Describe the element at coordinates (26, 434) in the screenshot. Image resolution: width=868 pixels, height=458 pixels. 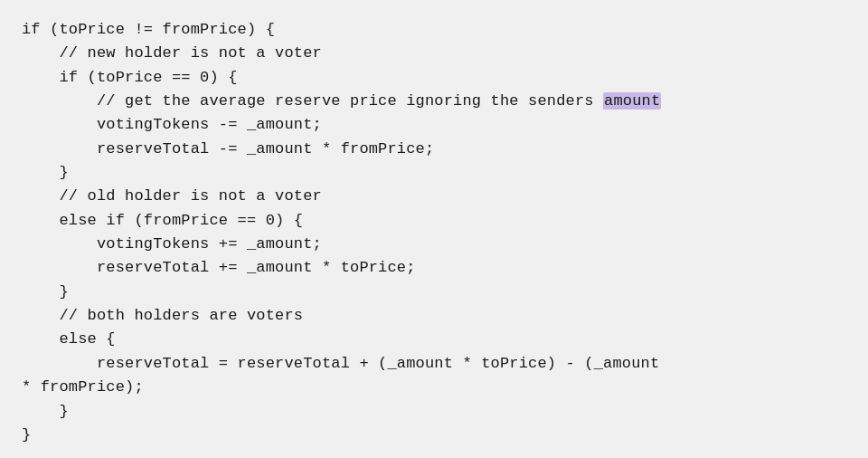
I see `code-line-18: }` at that location.